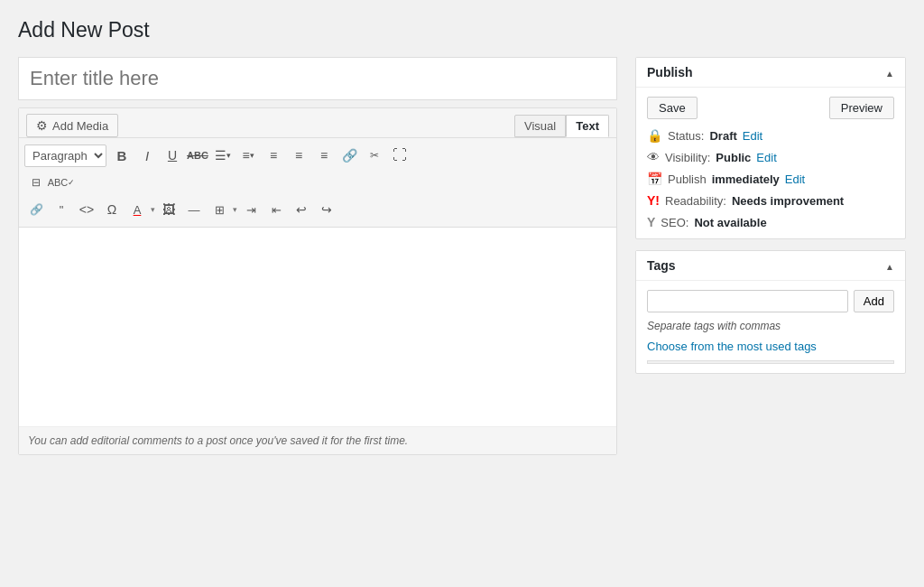 The width and height of the screenshot is (924, 587). What do you see at coordinates (198, 155) in the screenshot?
I see `strikethrough-button: ABC` at bounding box center [198, 155].